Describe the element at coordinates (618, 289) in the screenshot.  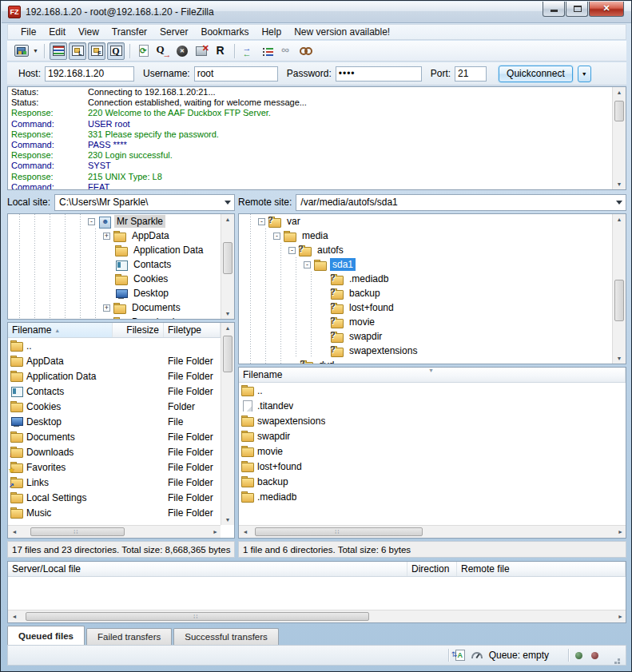
I see `remote-tree-scrollbar-vertical: ▲ ▼` at that location.